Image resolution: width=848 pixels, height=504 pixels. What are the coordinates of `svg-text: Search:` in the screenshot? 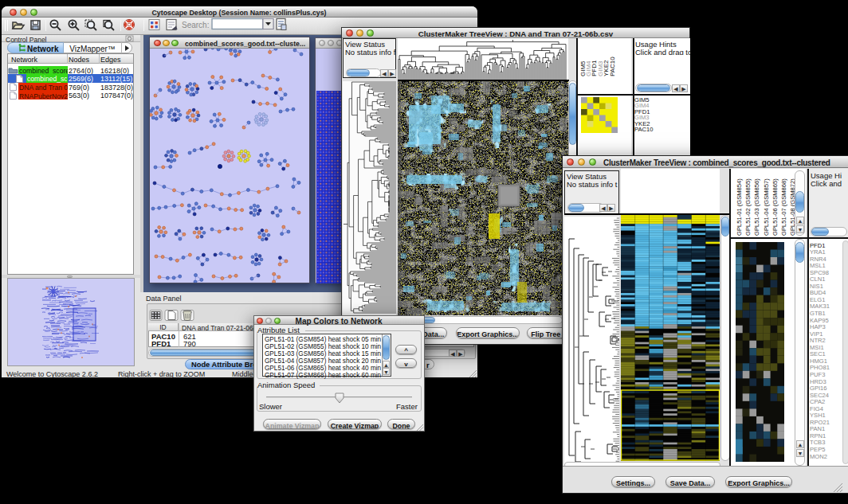 It's located at (195, 25).